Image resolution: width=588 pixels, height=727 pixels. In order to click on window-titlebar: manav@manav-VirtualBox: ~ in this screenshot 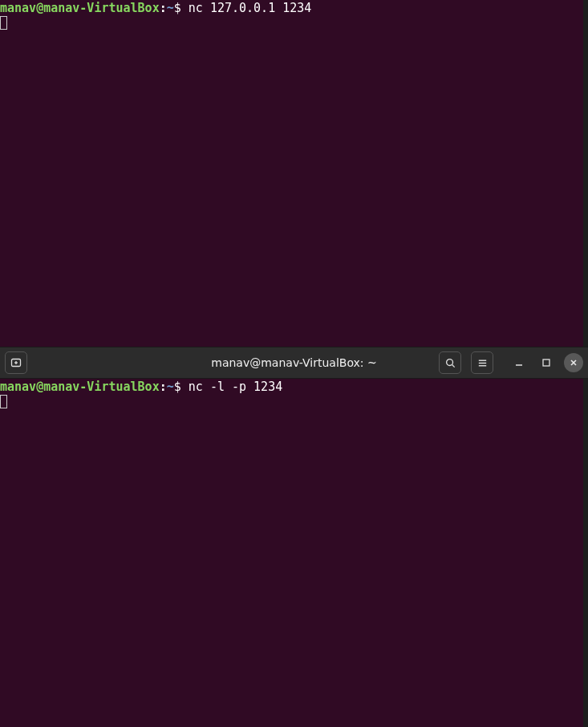, I will do `click(294, 363)`.